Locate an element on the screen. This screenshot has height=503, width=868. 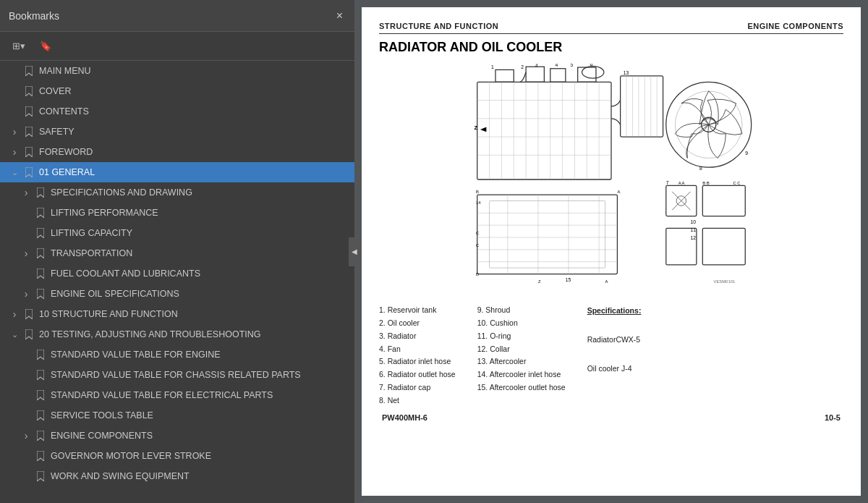
section-left-label: STRUCTURE AND FUNCTION is located at coordinates (438, 26).